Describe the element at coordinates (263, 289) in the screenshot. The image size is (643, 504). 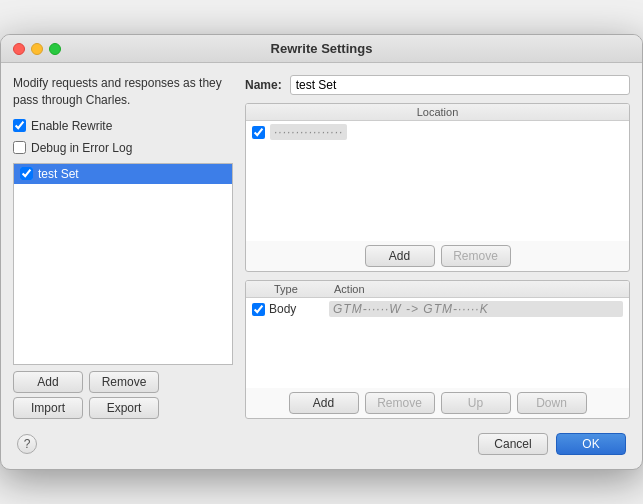
I see `col-check` at that location.